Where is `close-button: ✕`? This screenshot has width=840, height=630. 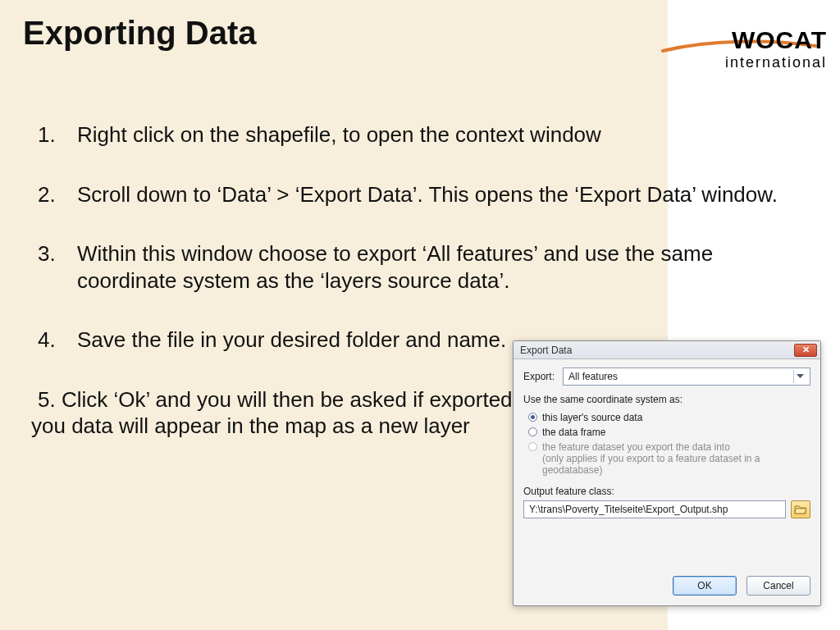
close-button: ✕ is located at coordinates (806, 350).